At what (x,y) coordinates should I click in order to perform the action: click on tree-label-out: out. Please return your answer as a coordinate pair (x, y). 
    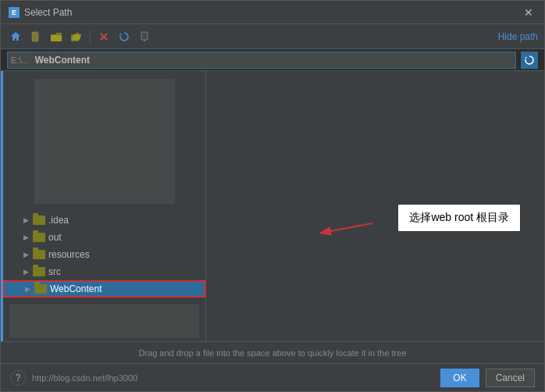
    Looking at the image, I should click on (55, 237).